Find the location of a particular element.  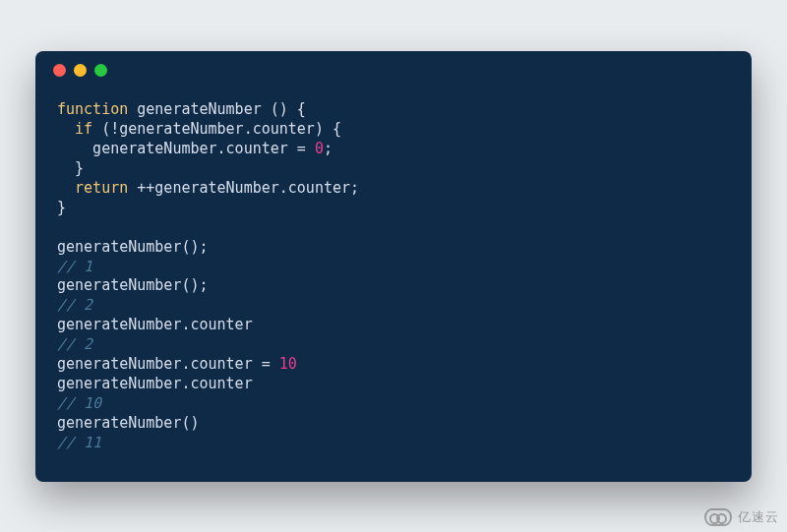

code-line: generateNumber() is located at coordinates (394, 424).